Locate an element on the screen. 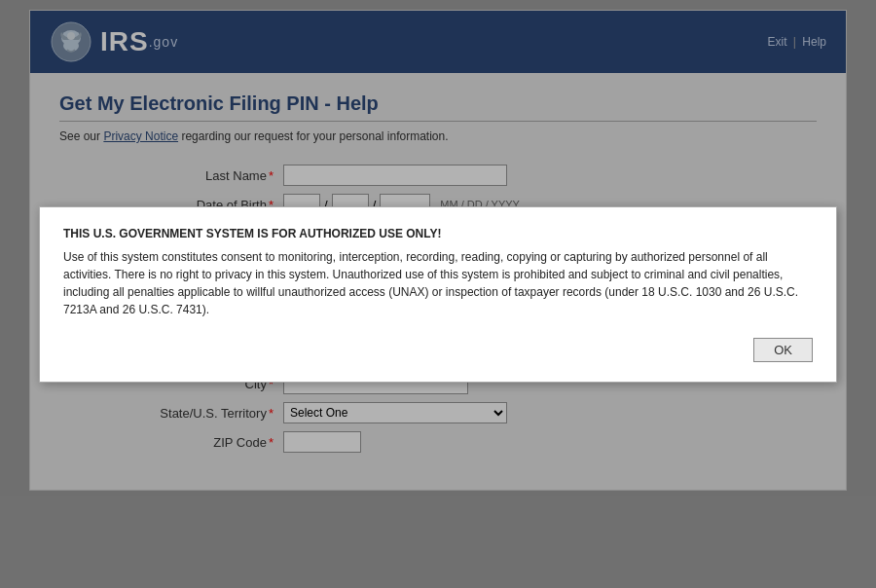 Image resolution: width=876 pixels, height=588 pixels. modal-title: THIS U.S. GOVERNMENT SYSTEM IS FOR AUTHO… is located at coordinates (438, 234).